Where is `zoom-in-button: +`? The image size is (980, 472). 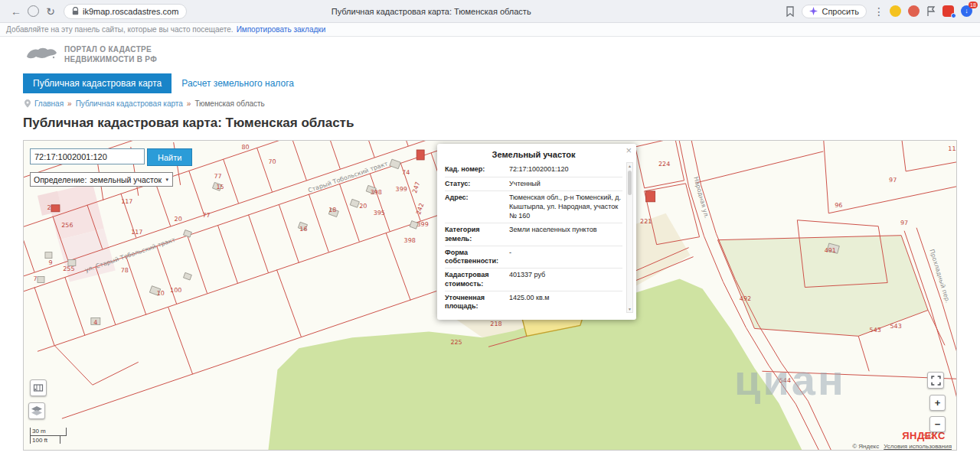 zoom-in-button: + is located at coordinates (937, 402).